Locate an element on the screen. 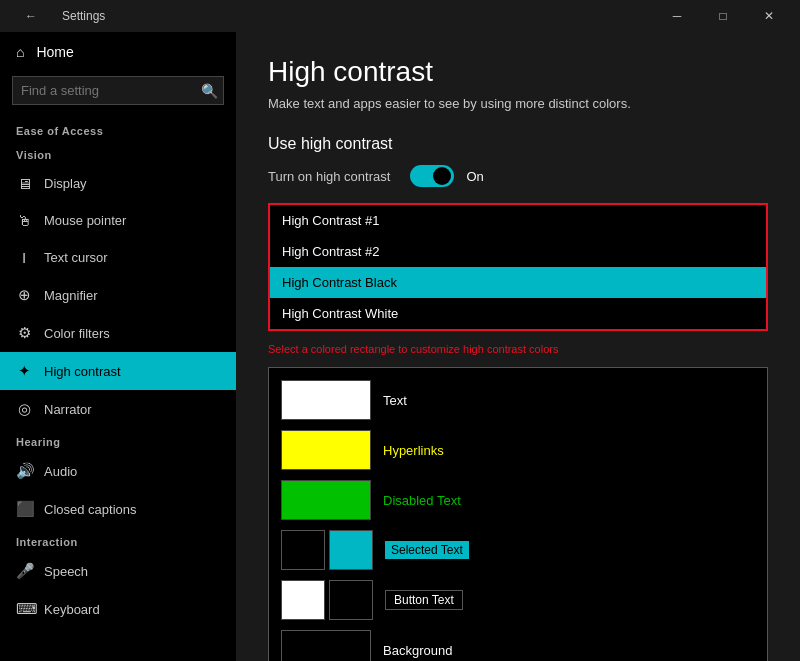 This screenshot has height=661, width=800. swatch-selected-text-bg is located at coordinates (303, 550).